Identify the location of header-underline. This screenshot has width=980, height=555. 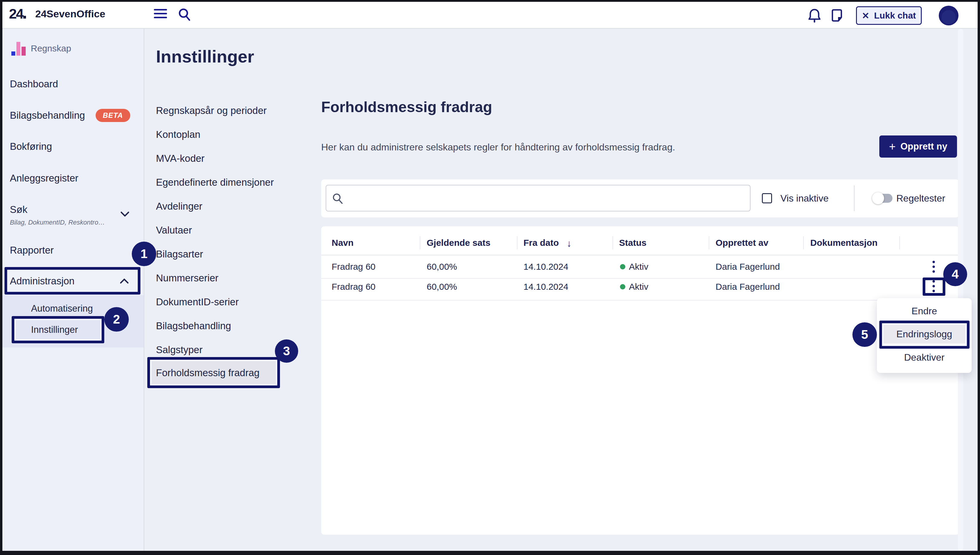
(640, 255).